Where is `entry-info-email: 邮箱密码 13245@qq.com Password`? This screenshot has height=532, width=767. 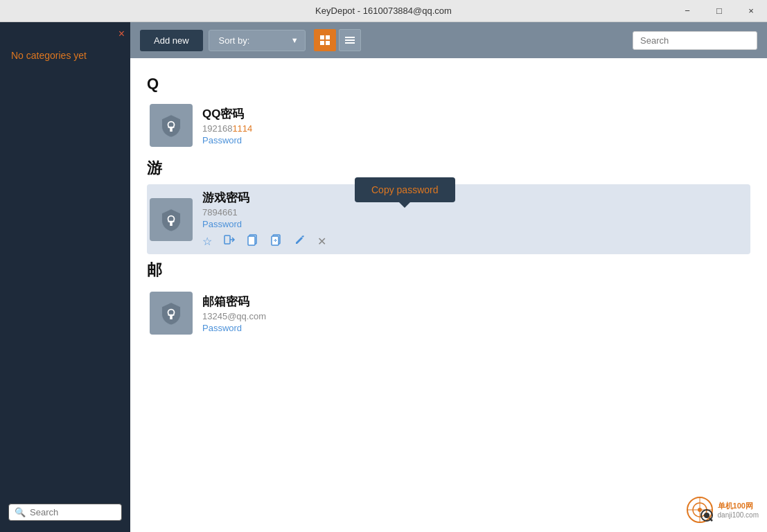 entry-info-email: 邮箱密码 13245@qq.com Password is located at coordinates (234, 313).